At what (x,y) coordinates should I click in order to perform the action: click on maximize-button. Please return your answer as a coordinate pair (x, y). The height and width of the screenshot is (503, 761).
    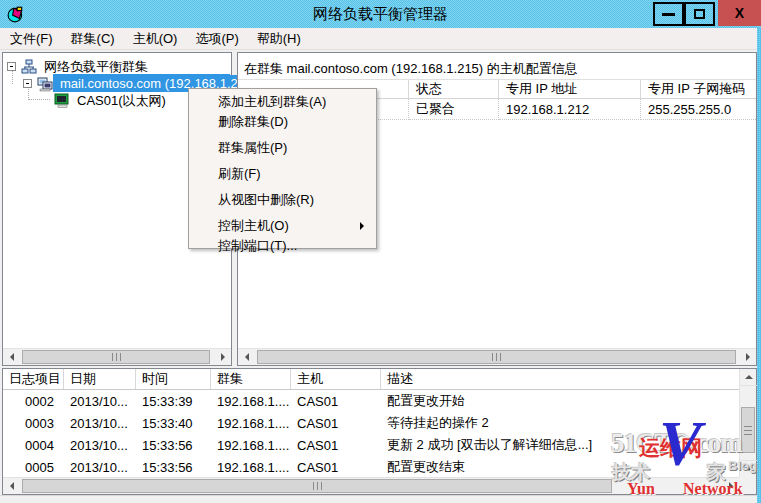
    Looking at the image, I should click on (700, 14).